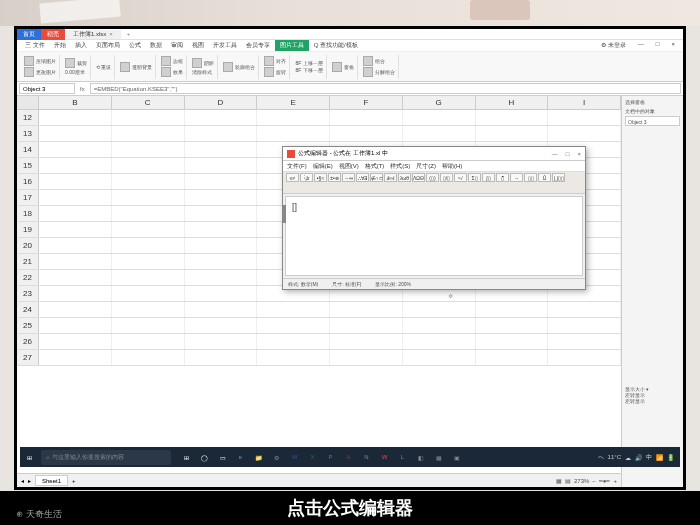 Image resolution: width=700 pixels, height=525 pixels. I want to click on eq-tool-button: ΛΩΘ, so click(418, 178).